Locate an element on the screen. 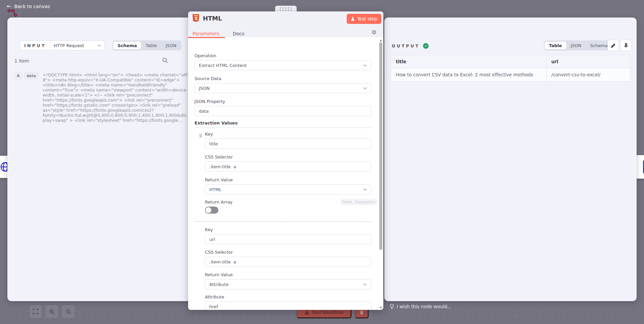 Image resolution: width=644 pixels, height=324 pixels. modal-scrollbar: ▲ ▼ is located at coordinates (381, 174).